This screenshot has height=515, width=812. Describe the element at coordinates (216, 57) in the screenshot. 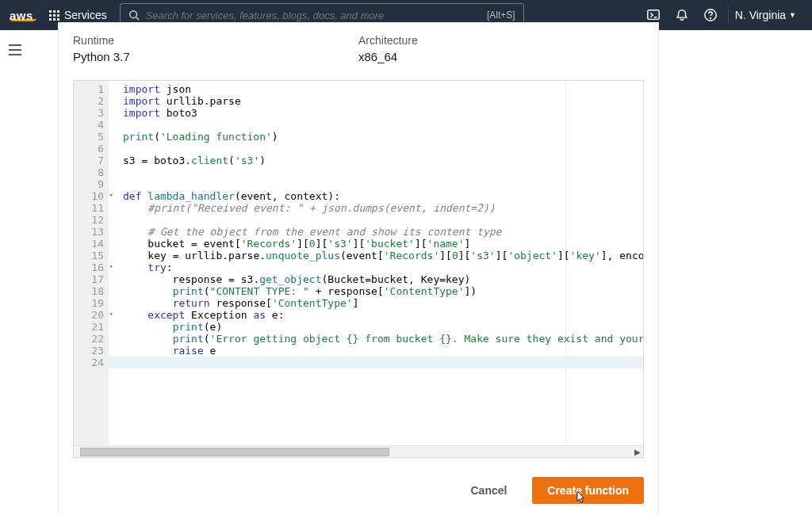

I see `runtime-value: Python 3.7` at that location.